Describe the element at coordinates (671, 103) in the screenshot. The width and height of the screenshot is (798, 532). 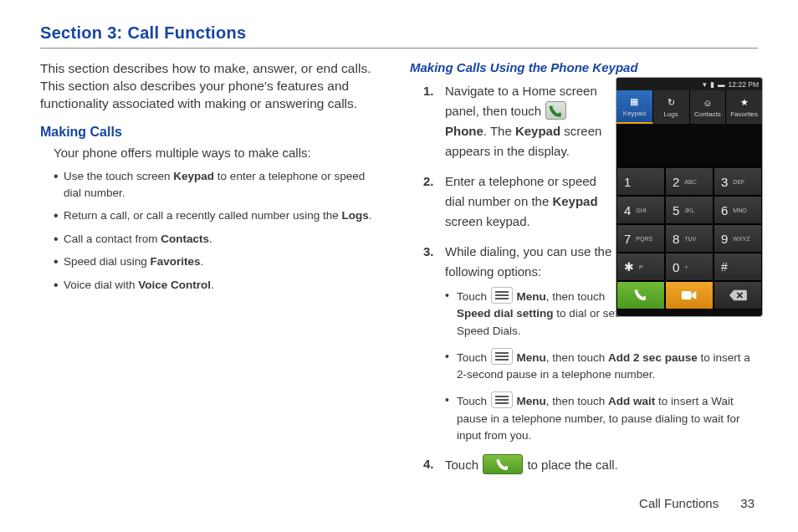
I see `logs-icon: ↻` at that location.